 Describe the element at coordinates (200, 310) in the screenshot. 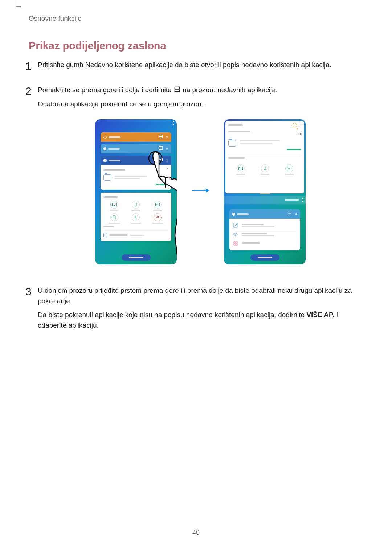

I see `step-body: U donjem prozoru prijeđite prstom prema …` at that location.